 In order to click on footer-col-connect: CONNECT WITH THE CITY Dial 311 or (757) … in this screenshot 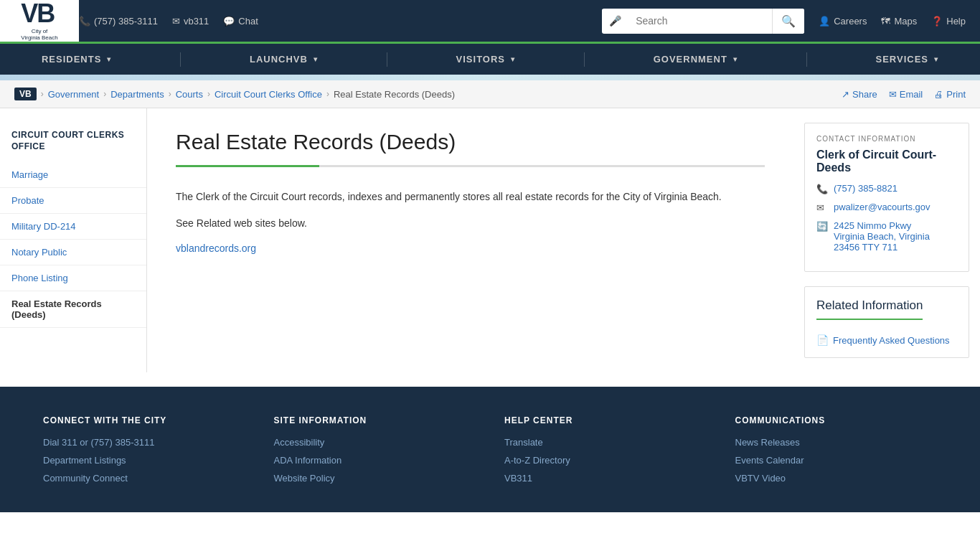, I will do `click(144, 453)`.